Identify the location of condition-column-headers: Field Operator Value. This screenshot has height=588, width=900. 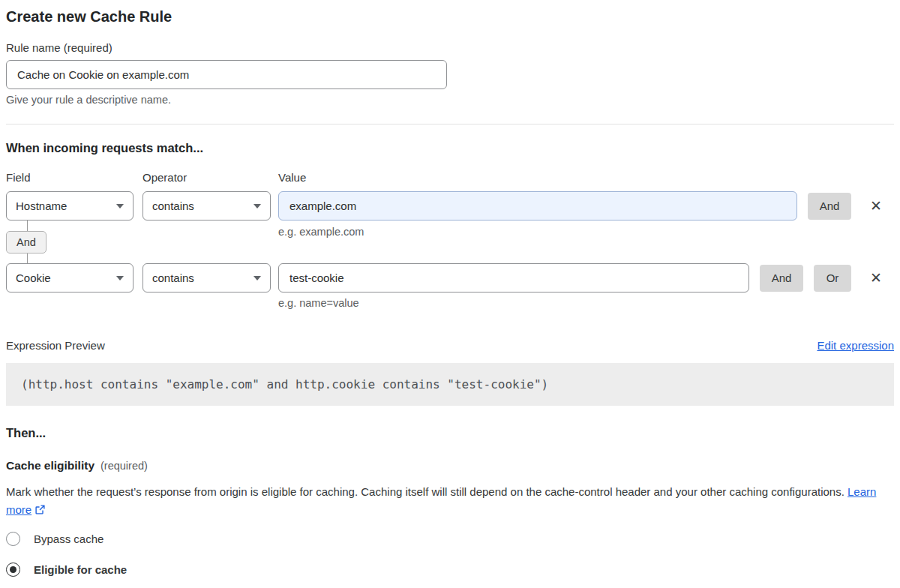
(450, 178).